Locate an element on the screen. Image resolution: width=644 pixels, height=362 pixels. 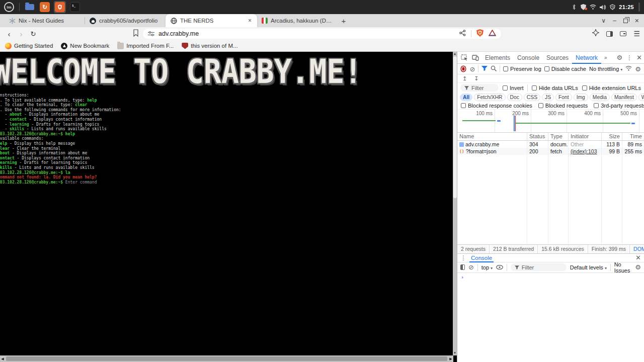
browser-tab-4: Arcadius, hakkuun (DM) - Hack C is located at coordinates (297, 21).